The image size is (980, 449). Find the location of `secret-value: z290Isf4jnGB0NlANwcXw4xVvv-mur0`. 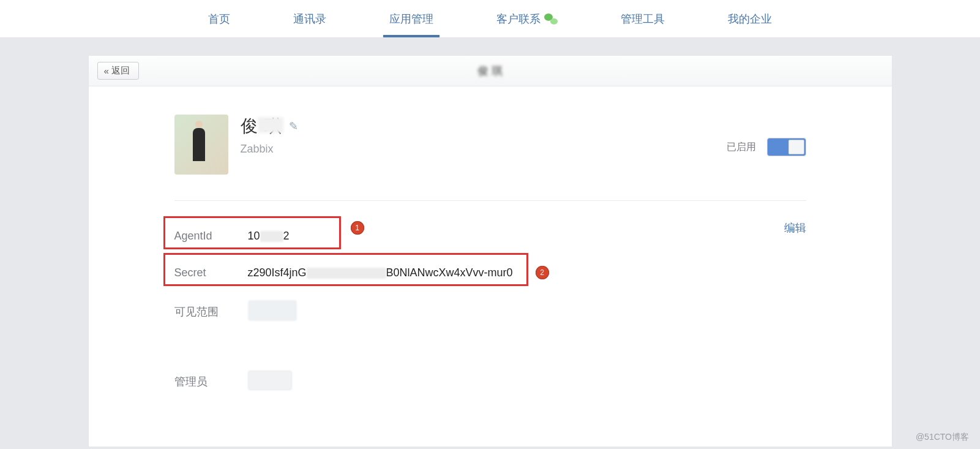

secret-value: z290Isf4jnGB0NlANwcXw4xVvv-mur0 is located at coordinates (381, 273).